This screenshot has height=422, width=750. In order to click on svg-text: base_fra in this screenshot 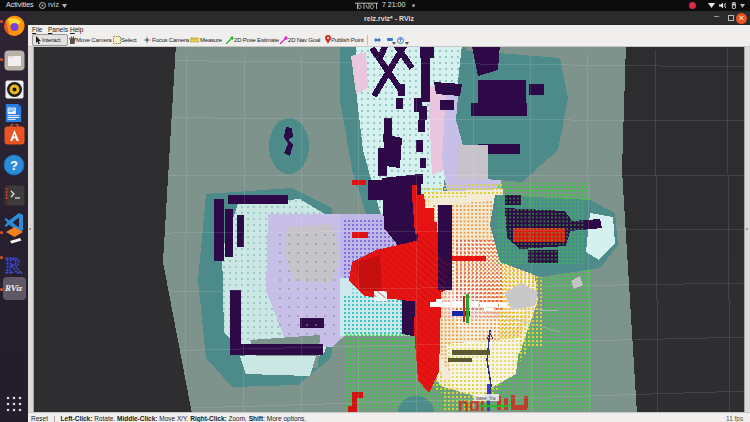, I will do `click(486, 398)`.